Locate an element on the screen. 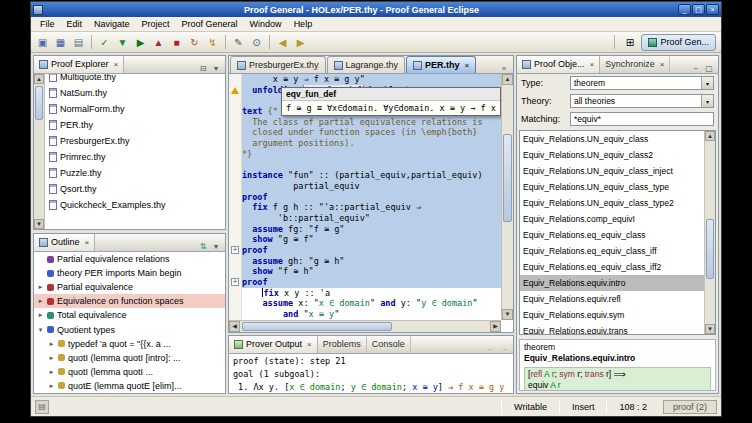 The height and width of the screenshot is (423, 752). outline-item: ▸quotI (lemma quotI ... is located at coordinates (130, 372).